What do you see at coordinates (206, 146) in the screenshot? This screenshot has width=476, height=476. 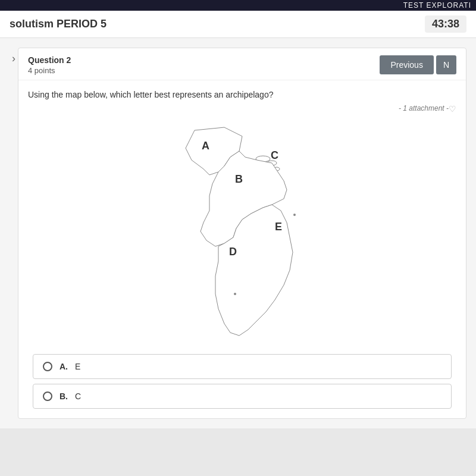 I see `svg-text: A` at bounding box center [206, 146].